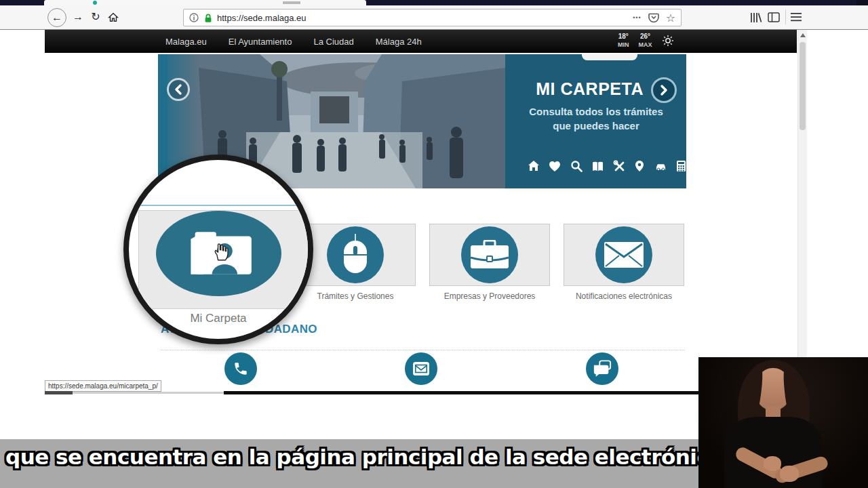 This screenshot has height=488, width=868. I want to click on magnified-card-top-border, so click(218, 205).